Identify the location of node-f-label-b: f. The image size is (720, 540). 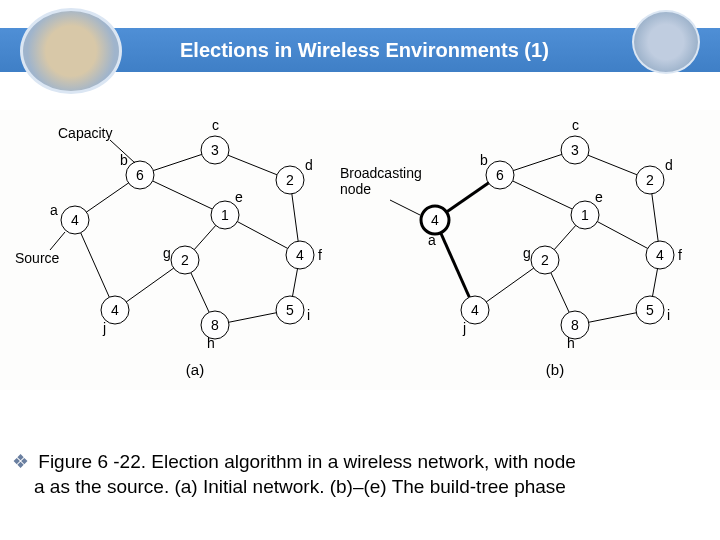
(680, 255).